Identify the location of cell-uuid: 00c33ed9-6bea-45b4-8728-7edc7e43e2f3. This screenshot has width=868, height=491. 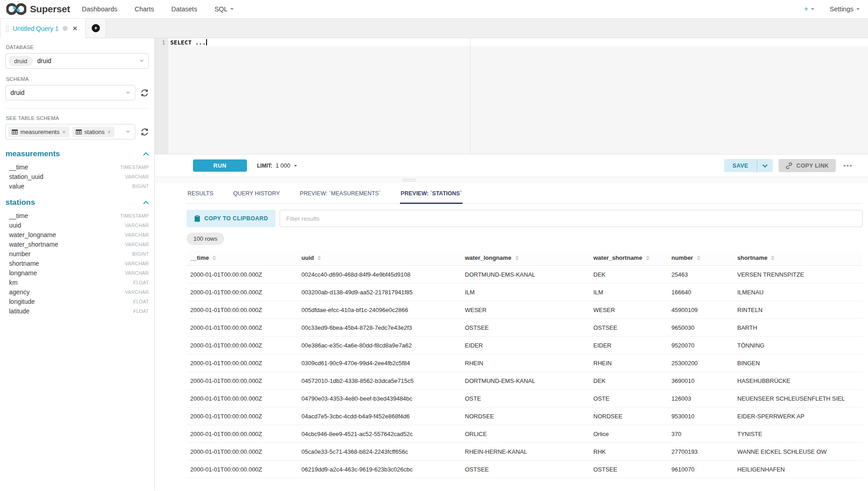
(380, 328).